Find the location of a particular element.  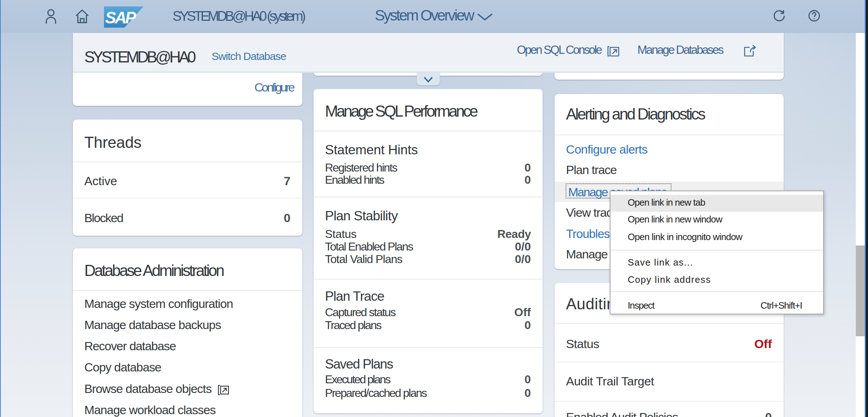

svg-text: SAP is located at coordinates (121, 18).